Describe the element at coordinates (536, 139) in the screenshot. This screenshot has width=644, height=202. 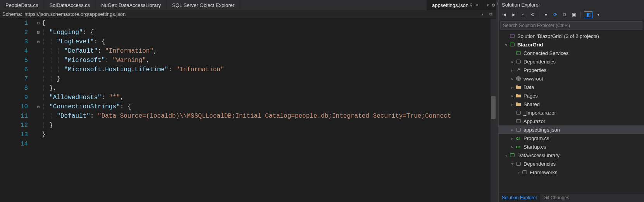
I see `tree-item-label: Program.cs` at that location.